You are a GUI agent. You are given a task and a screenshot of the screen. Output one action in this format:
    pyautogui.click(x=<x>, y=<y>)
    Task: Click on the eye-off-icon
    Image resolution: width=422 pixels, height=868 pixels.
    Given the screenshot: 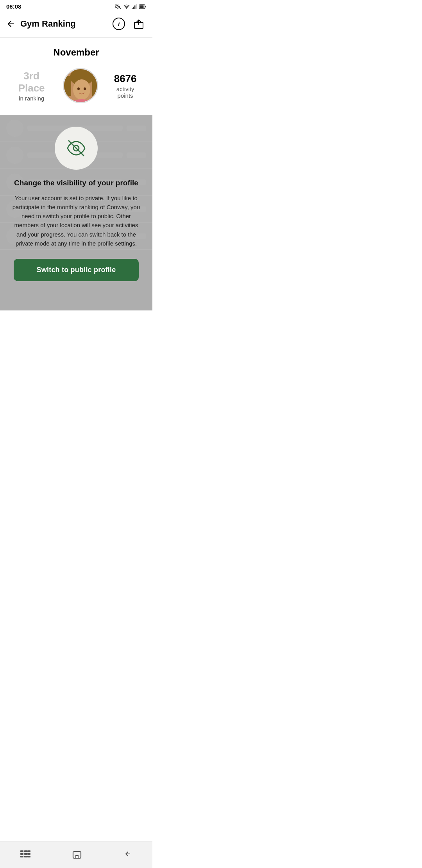 What is the action you would take?
    pyautogui.click(x=76, y=148)
    